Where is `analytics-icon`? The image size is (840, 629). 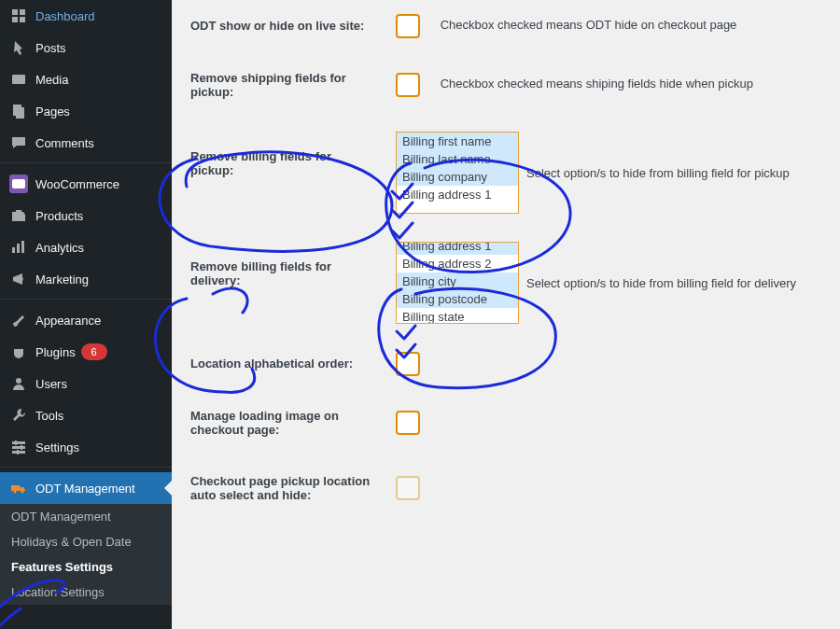 analytics-icon is located at coordinates (19, 247).